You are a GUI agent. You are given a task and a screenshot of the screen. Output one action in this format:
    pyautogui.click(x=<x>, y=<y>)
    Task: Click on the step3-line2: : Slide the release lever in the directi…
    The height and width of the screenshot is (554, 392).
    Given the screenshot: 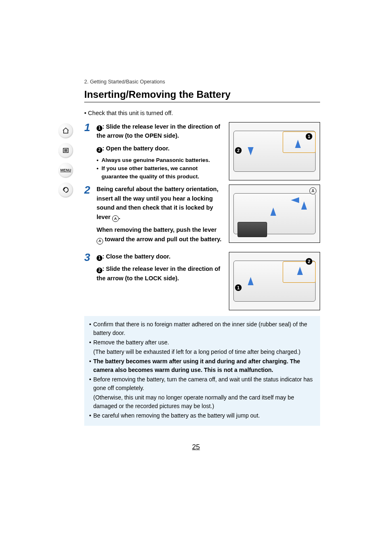 What is the action you would take?
    pyautogui.click(x=159, y=273)
    